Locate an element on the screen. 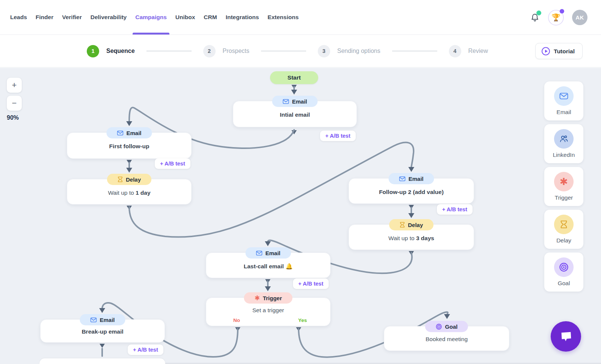  step-sending-options: 3 Sending options is located at coordinates (349, 51).